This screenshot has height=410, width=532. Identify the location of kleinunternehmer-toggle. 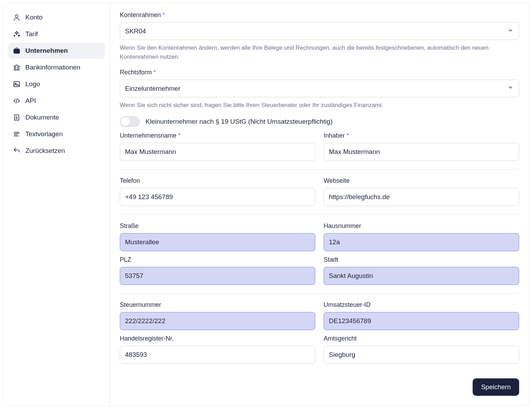
(130, 122).